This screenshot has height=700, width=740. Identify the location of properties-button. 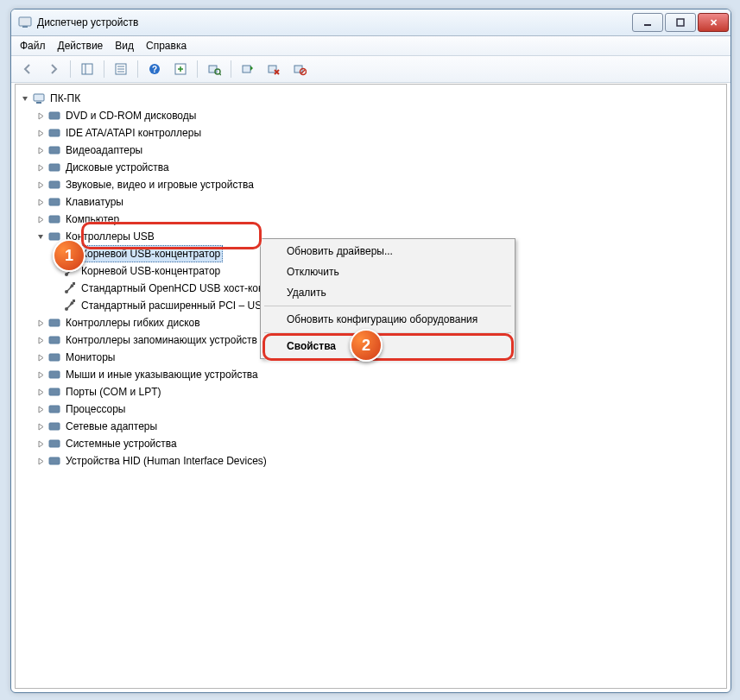
(121, 69).